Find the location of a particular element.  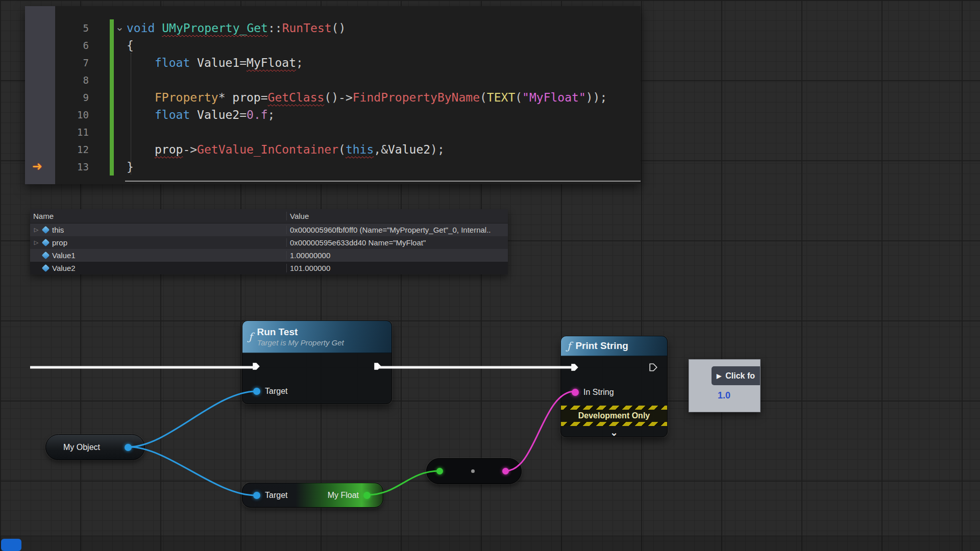

code-token: ); is located at coordinates (437, 149).